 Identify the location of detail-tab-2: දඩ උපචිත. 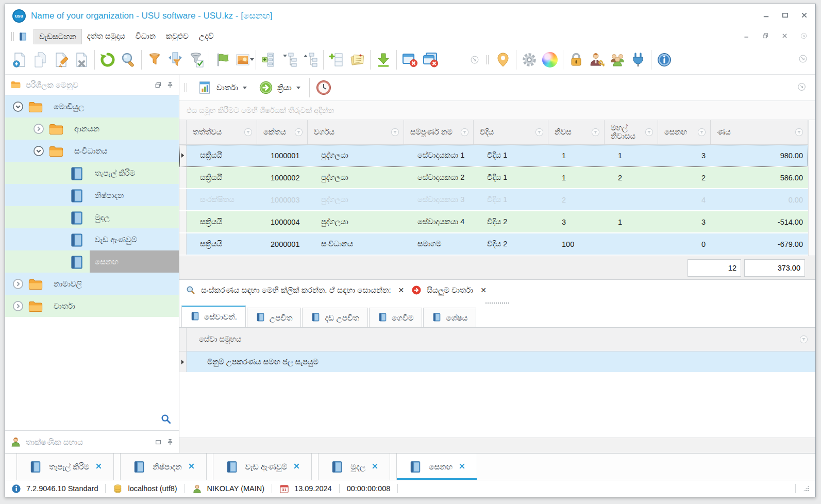
(335, 317).